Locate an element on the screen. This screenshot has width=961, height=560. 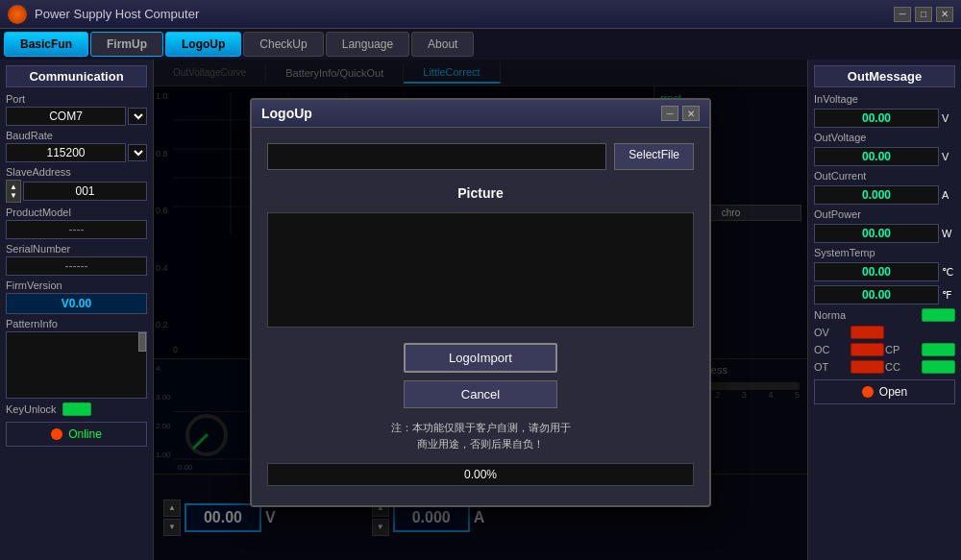
cc-led is located at coordinates (938, 367).